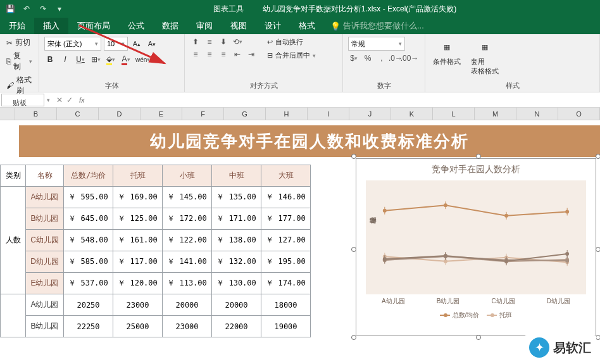  Describe the element at coordinates (237, 327) in the screenshot. I see `cell: 22000` at that location.